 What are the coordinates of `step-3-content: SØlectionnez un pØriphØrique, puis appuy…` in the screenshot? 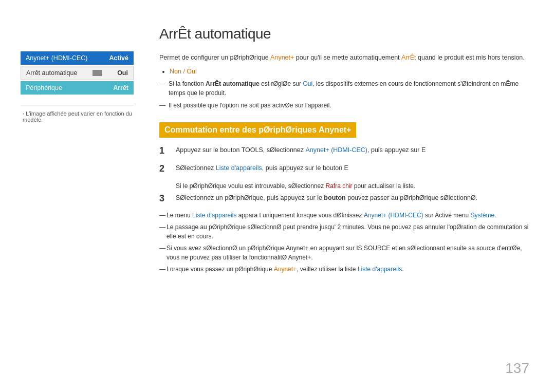 It's located at (353, 198).